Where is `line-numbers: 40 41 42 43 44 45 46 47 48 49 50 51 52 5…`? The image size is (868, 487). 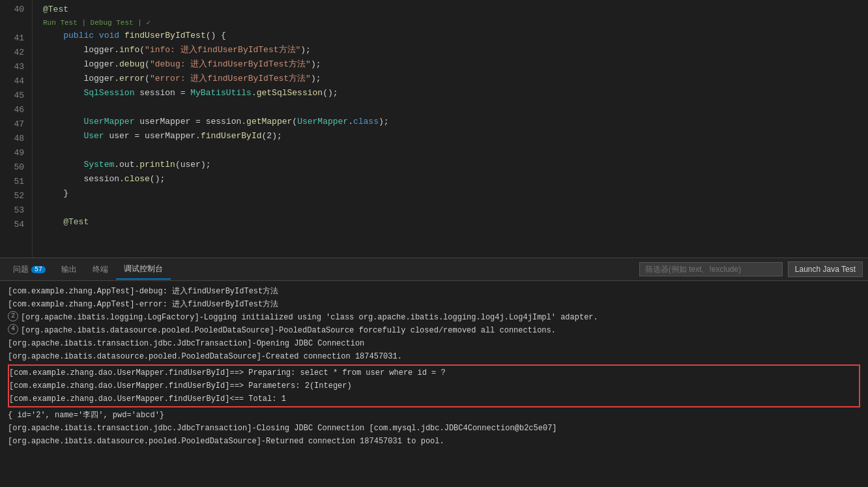 line-numbers: 40 41 42 43 44 45 46 47 48 49 50 51 52 5… is located at coordinates (16, 129).